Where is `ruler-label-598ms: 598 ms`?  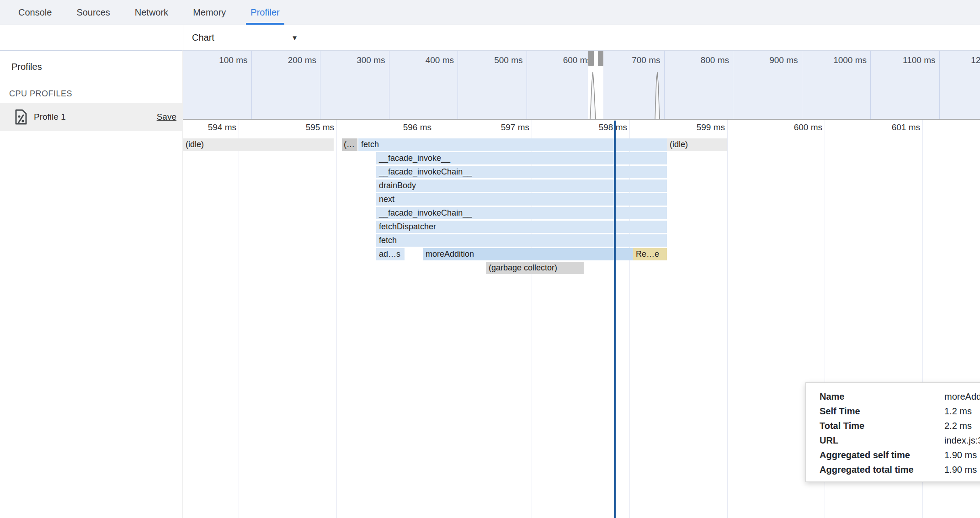 ruler-label-598ms: 598 ms is located at coordinates (593, 127).